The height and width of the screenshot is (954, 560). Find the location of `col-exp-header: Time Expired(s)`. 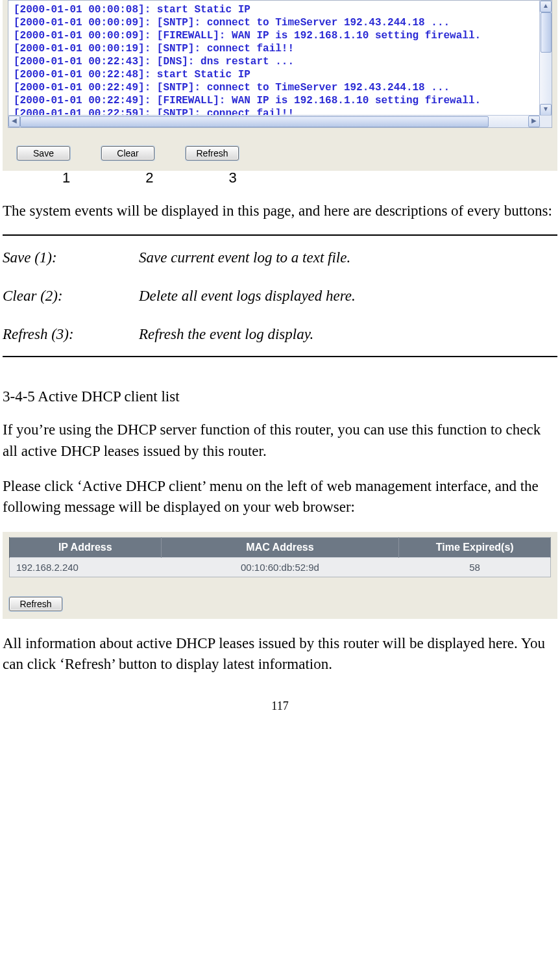

col-exp-header: Time Expired(s) is located at coordinates (475, 548).